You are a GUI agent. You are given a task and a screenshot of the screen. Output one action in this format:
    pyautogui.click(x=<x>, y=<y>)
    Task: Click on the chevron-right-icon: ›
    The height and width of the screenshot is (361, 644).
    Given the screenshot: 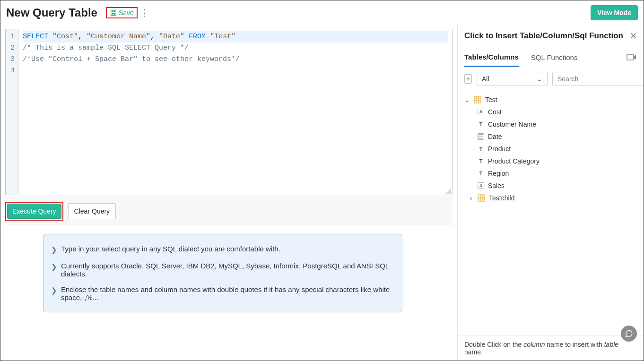 What is the action you would take?
    pyautogui.click(x=471, y=198)
    